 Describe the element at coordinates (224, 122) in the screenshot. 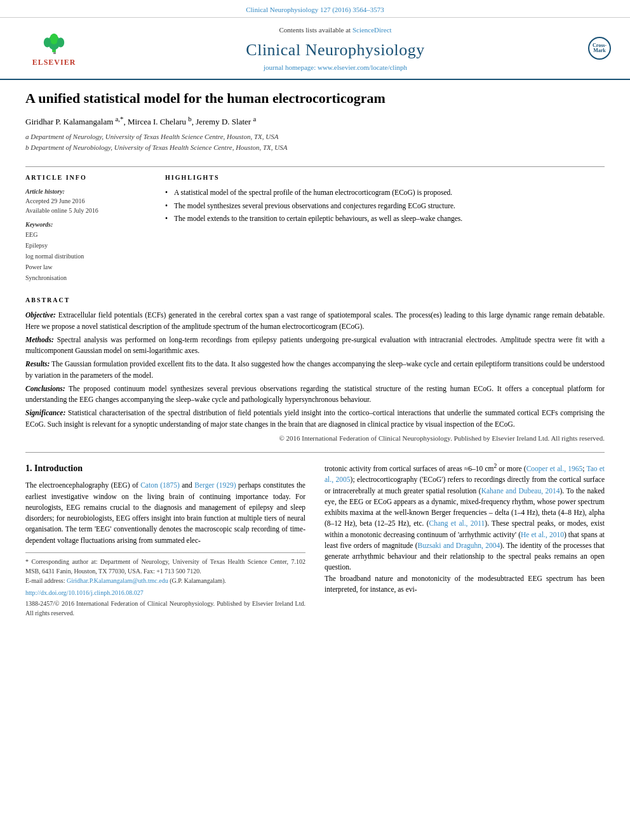

I see `author-slater: Jeremy D. Slater` at that location.